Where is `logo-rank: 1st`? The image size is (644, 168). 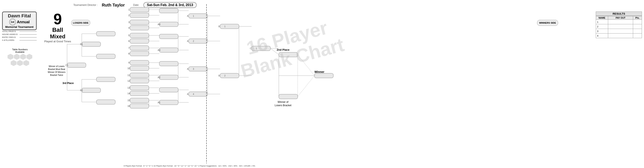 logo-rank: 1st is located at coordinates (12, 22).